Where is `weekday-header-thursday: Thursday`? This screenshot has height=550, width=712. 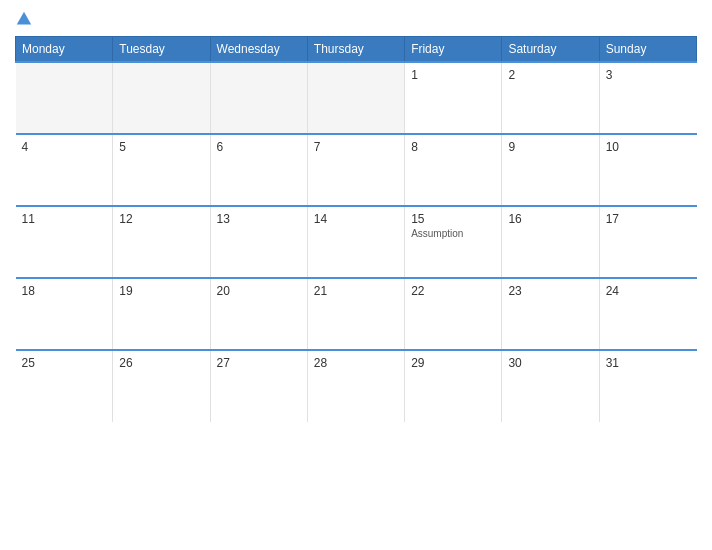 weekday-header-thursday: Thursday is located at coordinates (356, 50).